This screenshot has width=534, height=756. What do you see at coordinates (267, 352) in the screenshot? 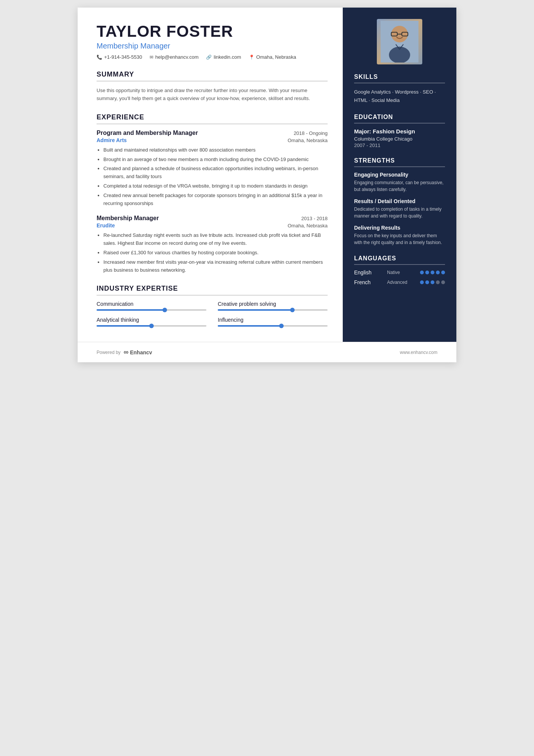
I see `footer: Powered by ∞ Enhancv www.enhancv.com` at bounding box center [267, 352].